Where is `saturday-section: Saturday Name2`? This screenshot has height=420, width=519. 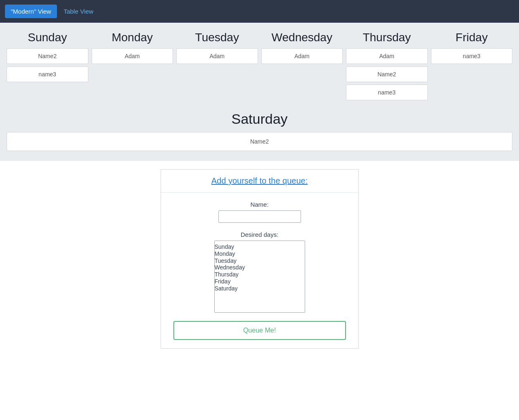 saturday-section: Saturday Name2 is located at coordinates (259, 131).